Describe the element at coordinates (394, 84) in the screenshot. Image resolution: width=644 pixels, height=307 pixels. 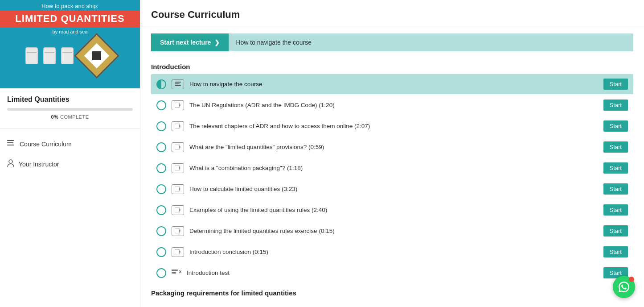
I see `lecture-title: How to navigate the course` at that location.